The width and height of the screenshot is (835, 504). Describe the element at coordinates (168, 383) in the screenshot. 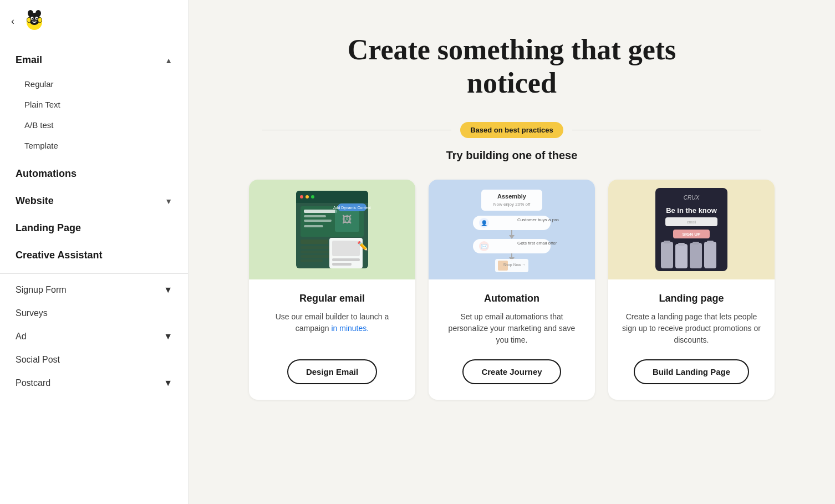

I see `chevron-down-icon-pc: ▼` at that location.